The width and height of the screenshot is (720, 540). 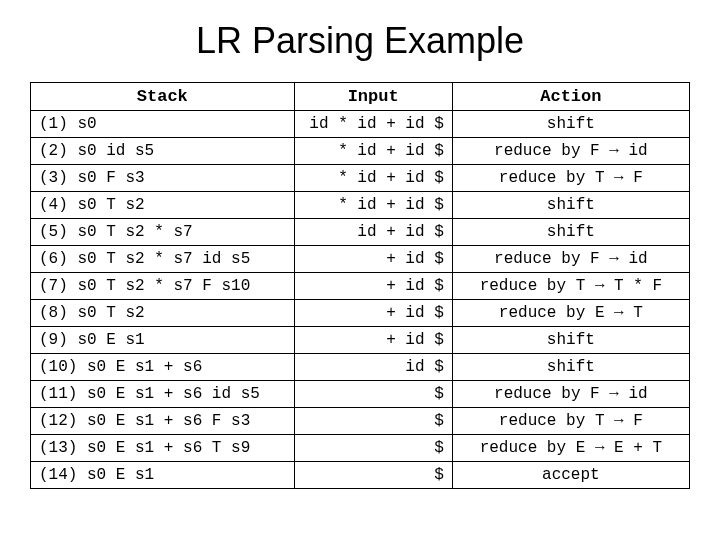 I want to click on cell-action: accept, so click(x=570, y=476).